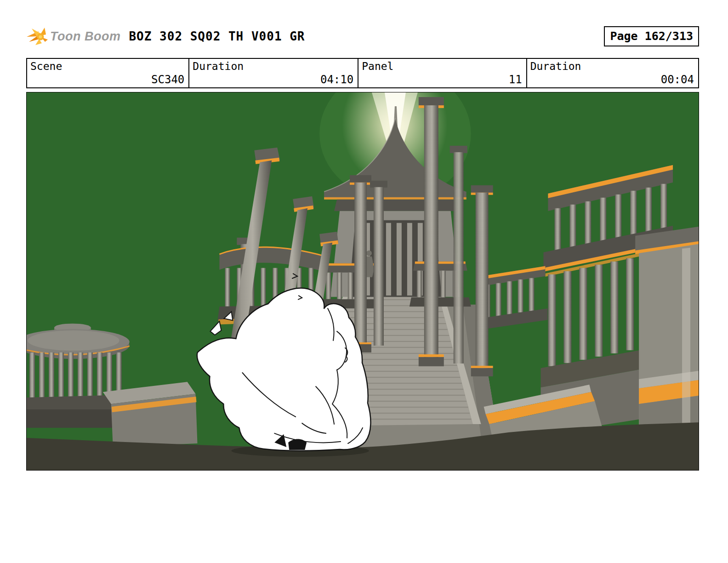 The width and height of the screenshot is (728, 563). I want to click on panel-duration-value: 00:04, so click(677, 80).